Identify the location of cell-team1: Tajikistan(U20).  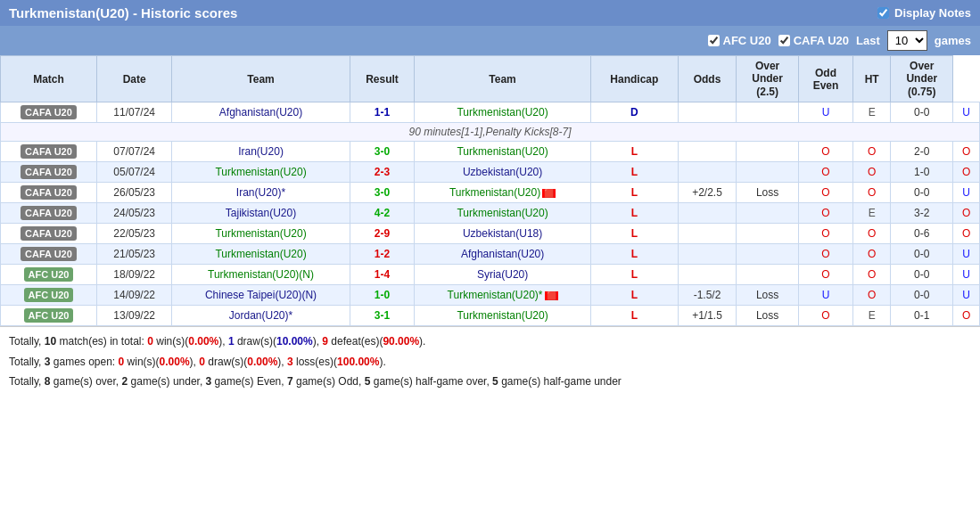
(260, 214).